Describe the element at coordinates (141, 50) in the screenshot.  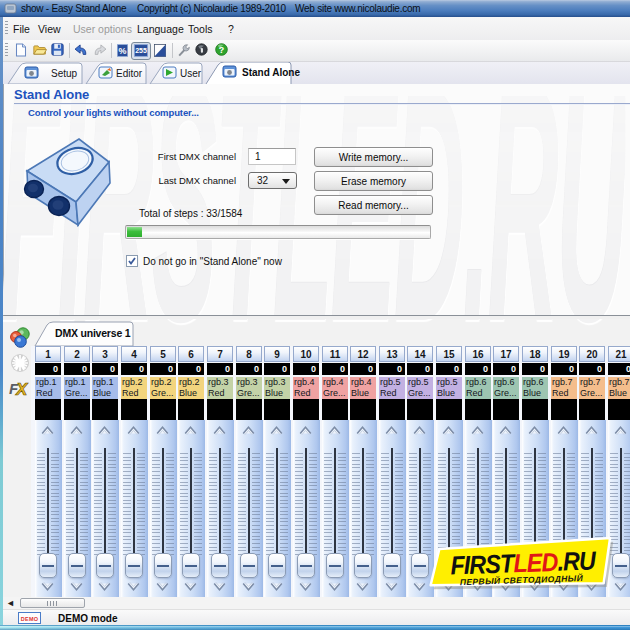
I see `svg-text: 255` at that location.